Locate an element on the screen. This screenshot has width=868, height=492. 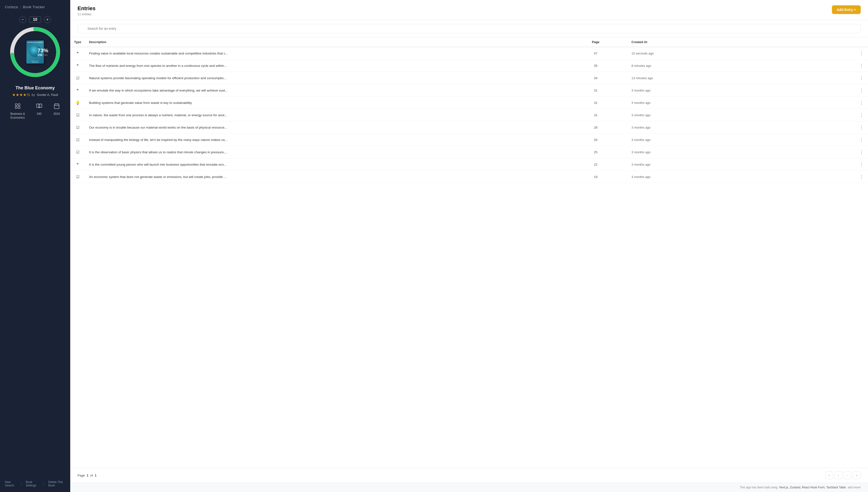
tech-link: Next.js, Zustand, React Hook Form, TanSt… is located at coordinates (813, 487).